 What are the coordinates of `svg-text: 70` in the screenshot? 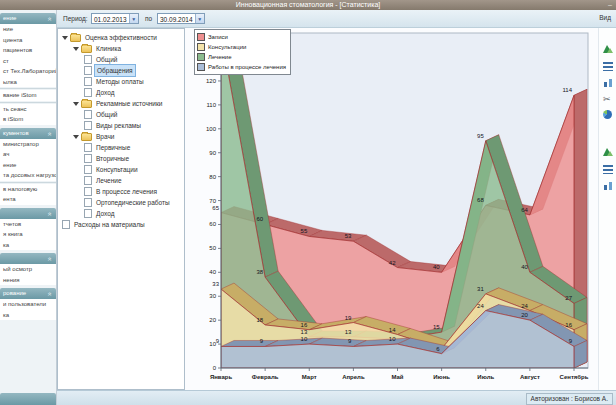 It's located at (212, 201).